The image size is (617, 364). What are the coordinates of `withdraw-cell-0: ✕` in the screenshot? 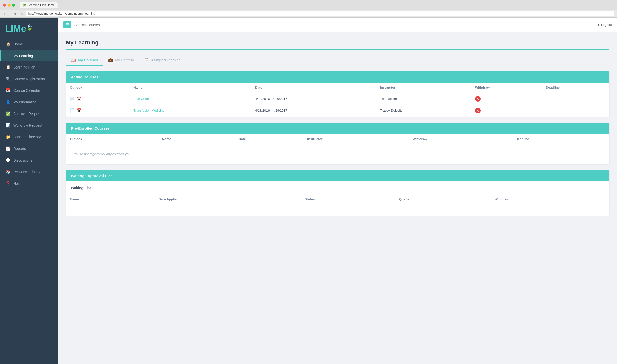 It's located at (506, 99).